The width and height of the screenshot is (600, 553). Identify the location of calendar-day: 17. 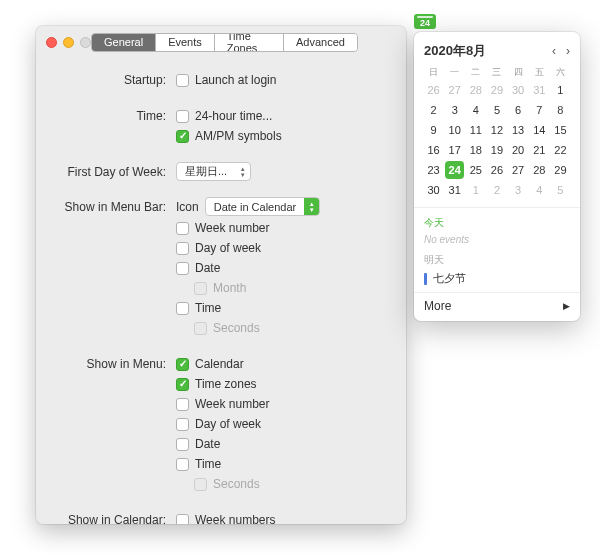
(454, 150).